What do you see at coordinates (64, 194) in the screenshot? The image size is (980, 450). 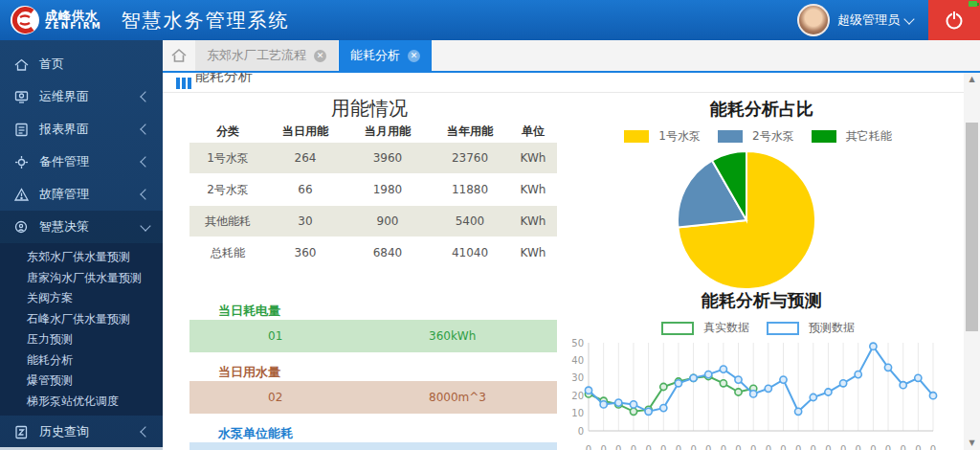 I see `sidebar-item-label: 故障管理` at bounding box center [64, 194].